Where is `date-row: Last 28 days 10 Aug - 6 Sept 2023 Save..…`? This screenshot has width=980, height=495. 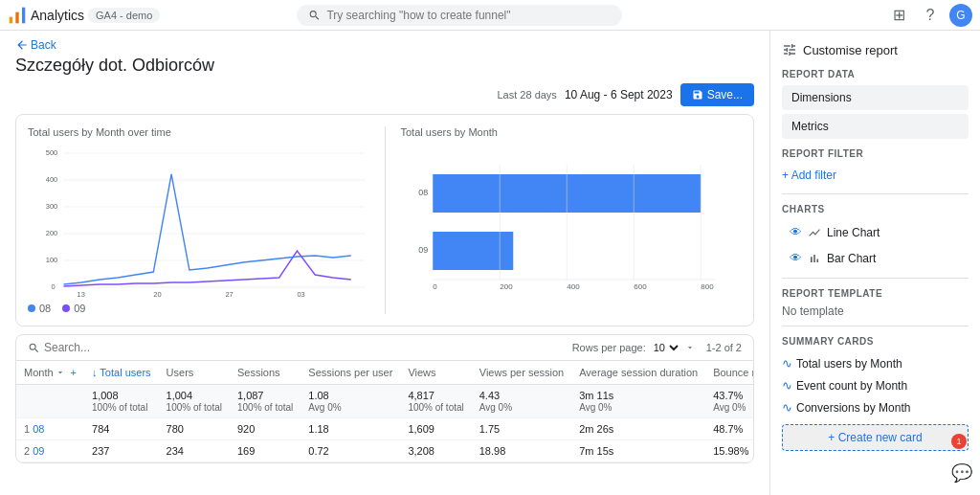 date-row: Last 28 days 10 Aug - 6 Sept 2023 Save..… is located at coordinates (385, 99).